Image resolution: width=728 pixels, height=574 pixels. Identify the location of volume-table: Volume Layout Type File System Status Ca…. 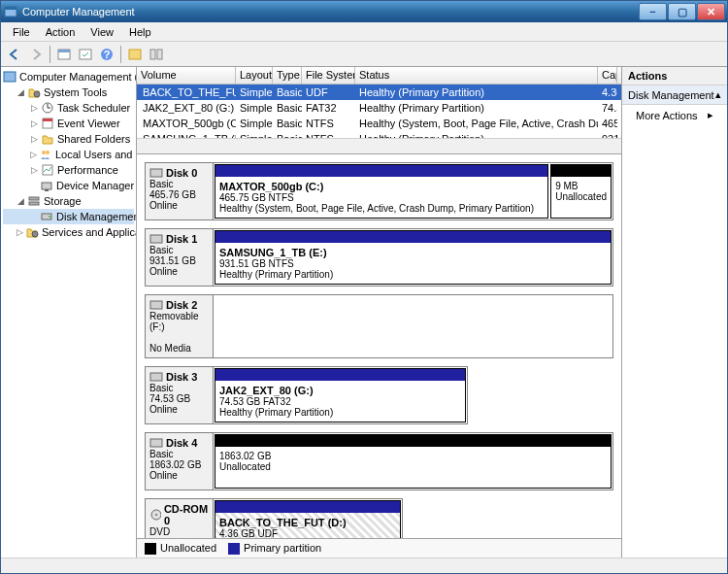
(379, 111).